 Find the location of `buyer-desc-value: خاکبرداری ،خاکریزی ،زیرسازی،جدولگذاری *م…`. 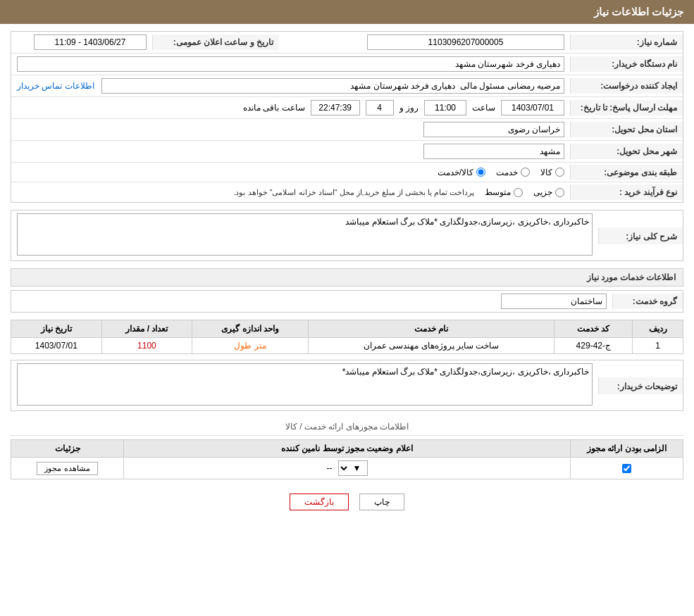

buyer-desc-value: خاکبرداری ،خاکریزی ،زیرسازی،جدولگذاری *م… is located at coordinates (304, 386).